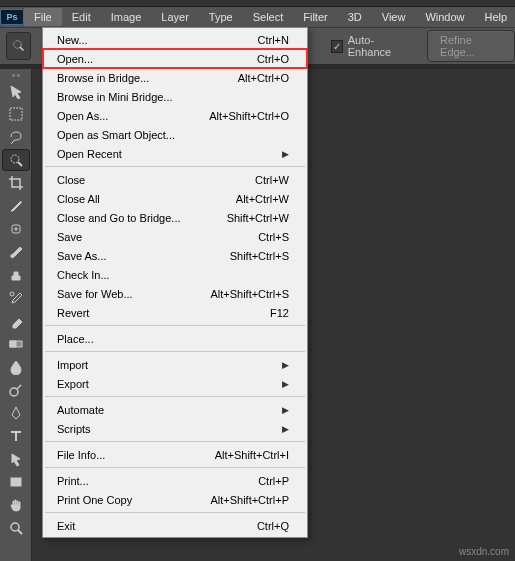 This screenshot has width=515, height=561. I want to click on eraser-tool-icon, so click(16, 321).